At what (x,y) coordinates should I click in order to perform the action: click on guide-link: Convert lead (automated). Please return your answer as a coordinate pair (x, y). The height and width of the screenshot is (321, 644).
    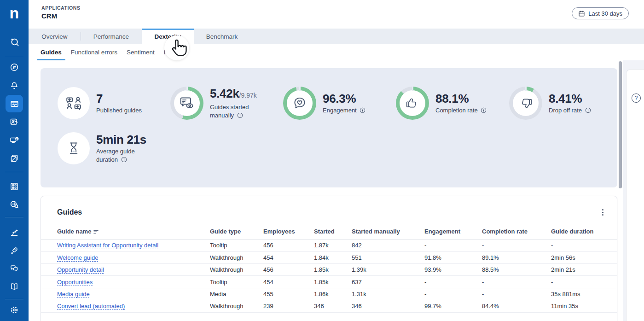
    Looking at the image, I should click on (91, 306).